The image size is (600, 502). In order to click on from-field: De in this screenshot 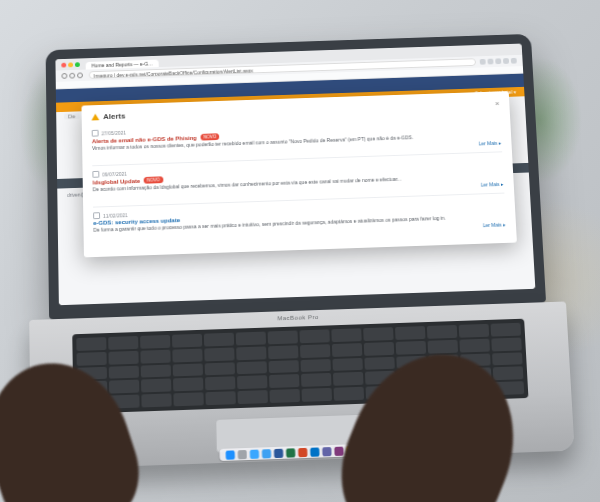, I will do `click(72, 116)`.